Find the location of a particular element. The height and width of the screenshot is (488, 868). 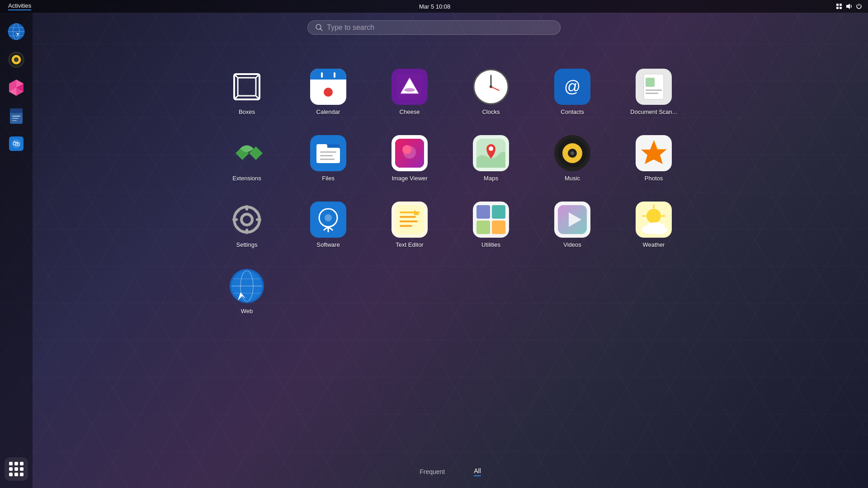

search-icon is located at coordinates (319, 28).